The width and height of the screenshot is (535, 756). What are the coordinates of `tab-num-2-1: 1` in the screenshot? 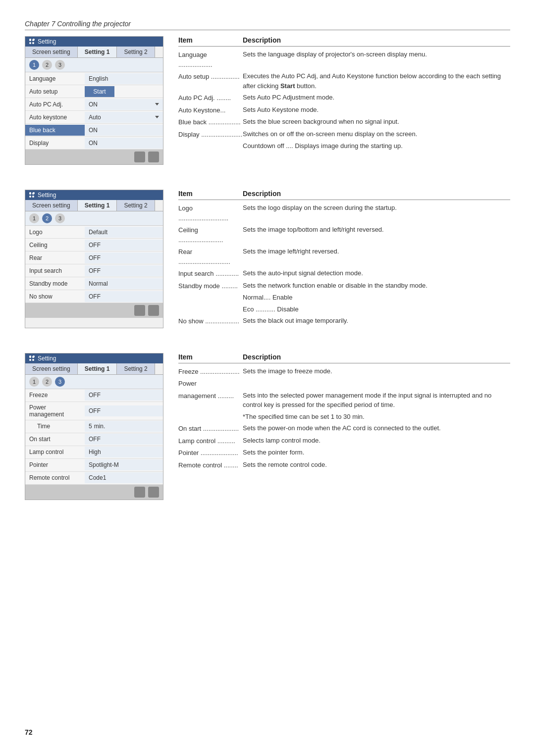 It's located at (34, 218).